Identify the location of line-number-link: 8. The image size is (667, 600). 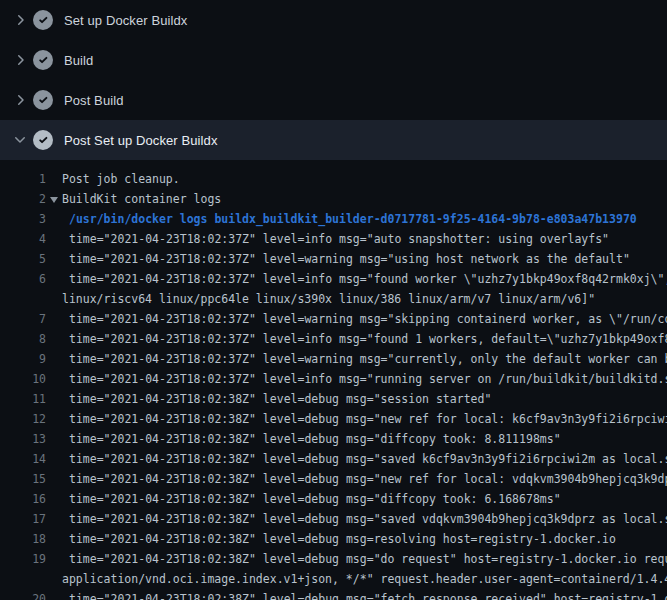
(23, 339).